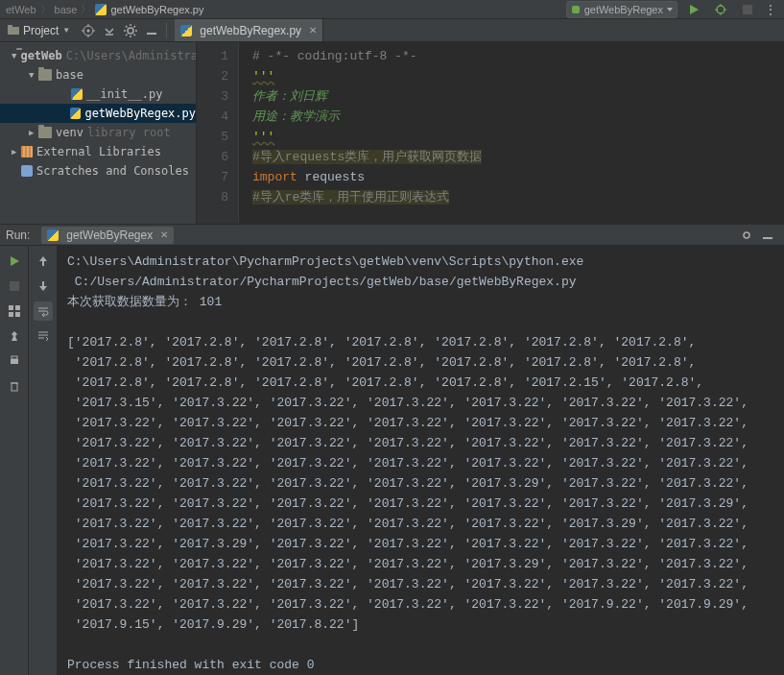  I want to click on run-tab: getWebByRegex ✕, so click(107, 235).